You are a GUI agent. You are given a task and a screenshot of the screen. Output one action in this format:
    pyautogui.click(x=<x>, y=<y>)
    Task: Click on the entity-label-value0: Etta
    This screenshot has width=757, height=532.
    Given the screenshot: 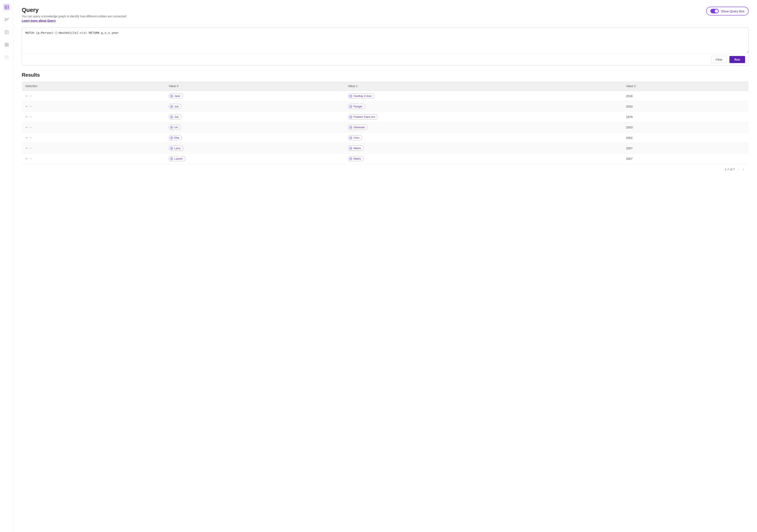 What is the action you would take?
    pyautogui.click(x=177, y=138)
    